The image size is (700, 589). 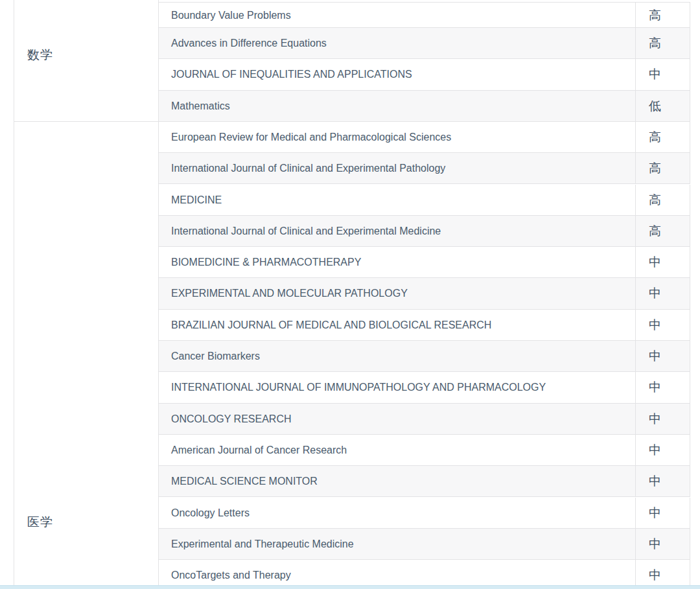 I want to click on journal-cell: Advances in Difference Equations, so click(x=397, y=43).